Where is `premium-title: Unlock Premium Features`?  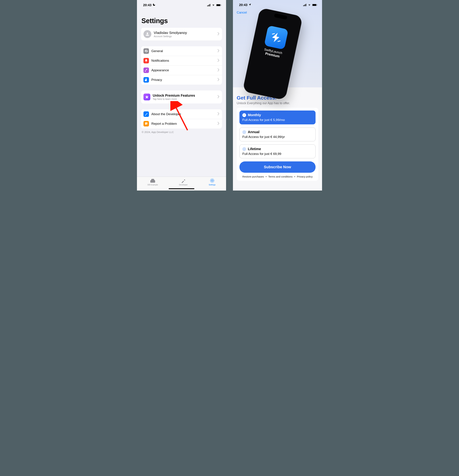
premium-title: Unlock Premium Features is located at coordinates (185, 95).